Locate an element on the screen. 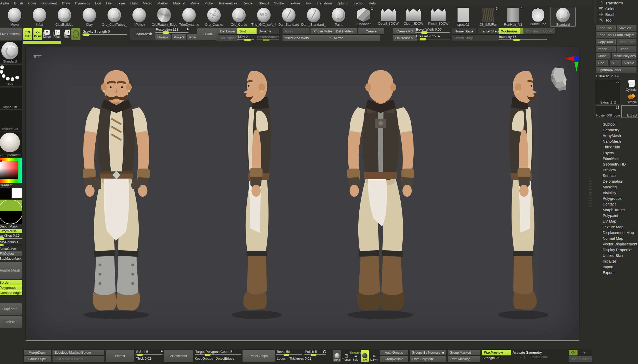 This screenshot has height=364, width=638. menu-edit: Edit is located at coordinates (98, 3).